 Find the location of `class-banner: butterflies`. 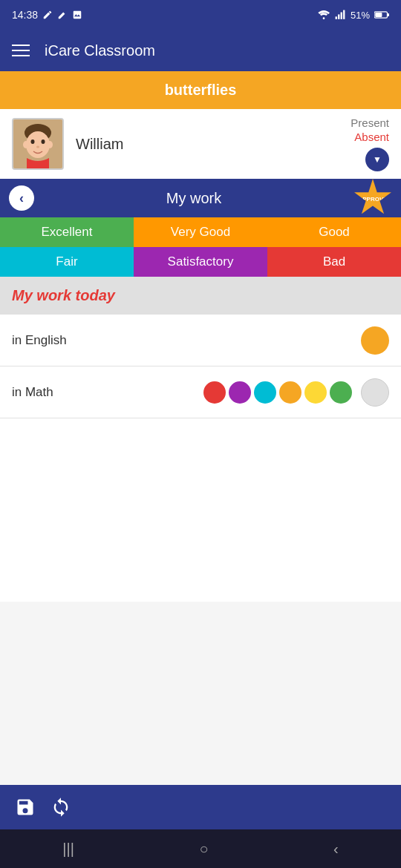

class-banner: butterflies is located at coordinates (200, 91).